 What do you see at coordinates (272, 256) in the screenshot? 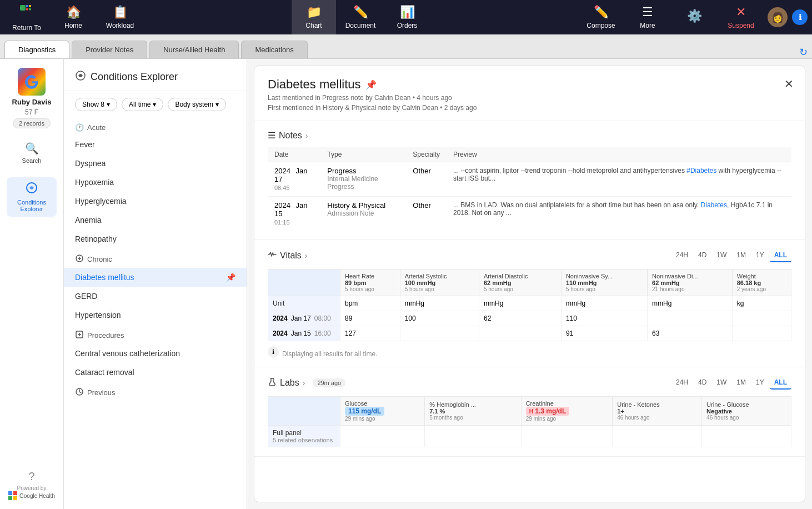
I see `vitals-icon` at bounding box center [272, 256].